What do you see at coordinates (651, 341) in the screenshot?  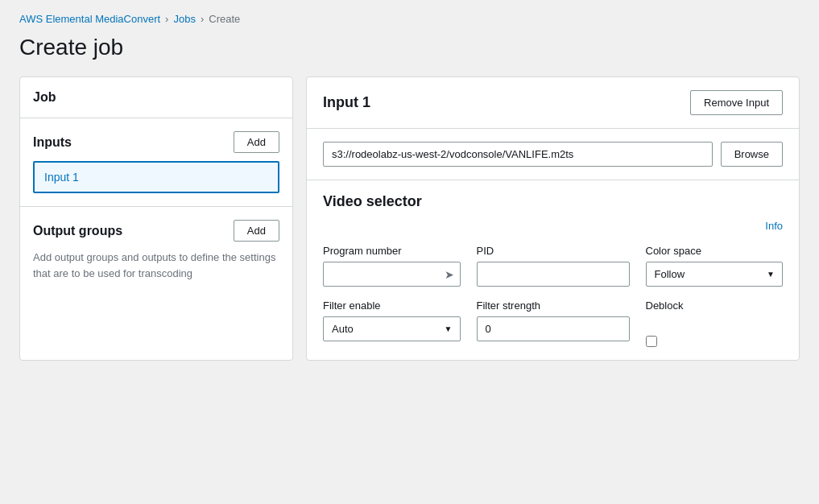 I see `deblock-checkbox` at bounding box center [651, 341].